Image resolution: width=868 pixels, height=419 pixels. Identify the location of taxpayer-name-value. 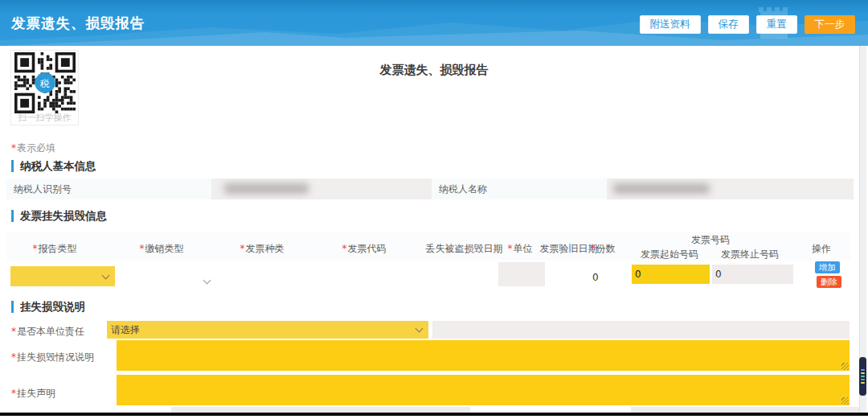
(730, 189).